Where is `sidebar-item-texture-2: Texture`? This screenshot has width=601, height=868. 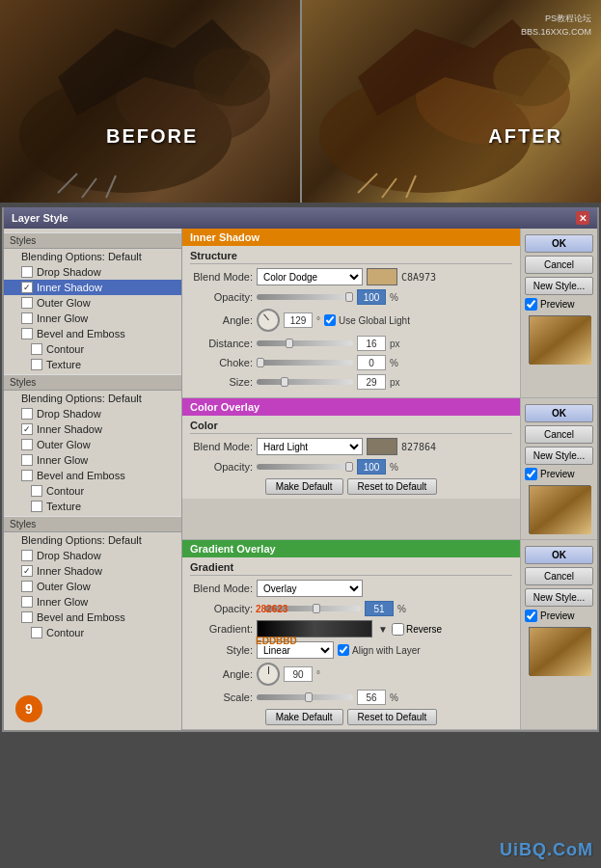
sidebar-item-texture-2: Texture is located at coordinates (93, 506).